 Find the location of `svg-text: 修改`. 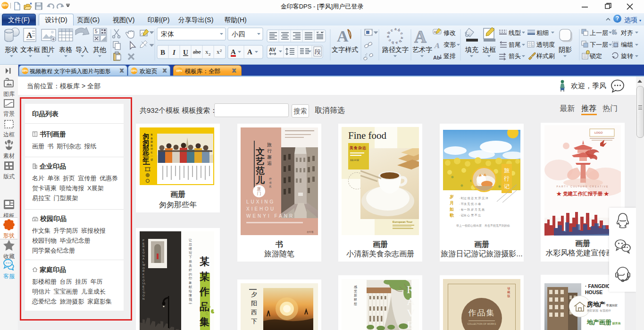

svg-text: 修改 is located at coordinates (450, 33).